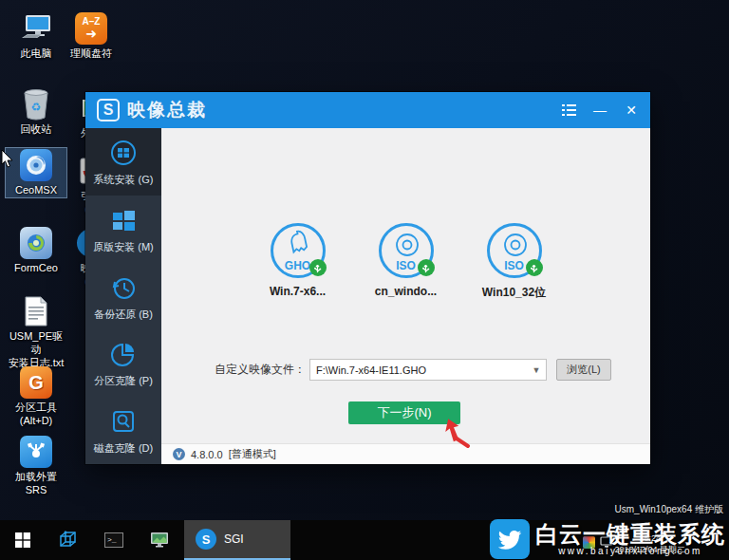 The width and height of the screenshot is (729, 560). Describe the element at coordinates (406, 370) in the screenshot. I see `image-file-form: 自定义映像文件： F:\Win.7-x64-IE11.GHO ▼ 浏览(L)` at that location.